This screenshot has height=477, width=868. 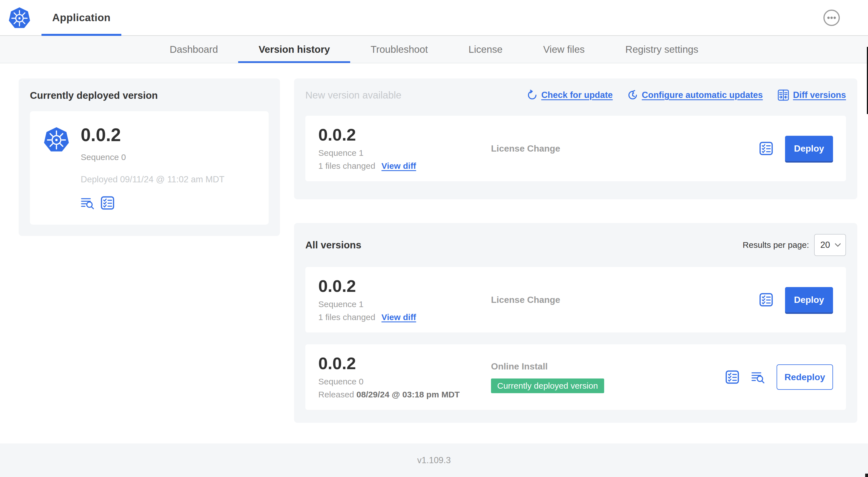 I want to click on currently-deployed-version-card: 0.0.2 Sequence 0 Deployed 09/11/24 @ 11:…, so click(x=149, y=168).